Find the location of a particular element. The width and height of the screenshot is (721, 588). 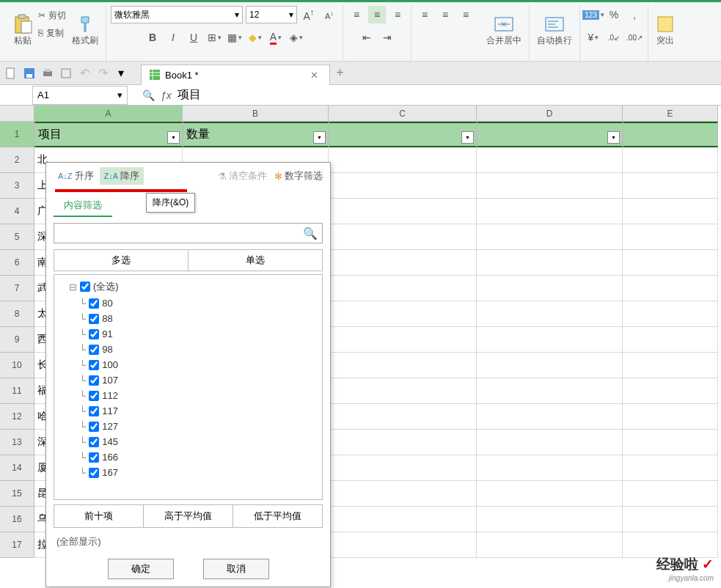

check-item: └107 is located at coordinates (188, 380).